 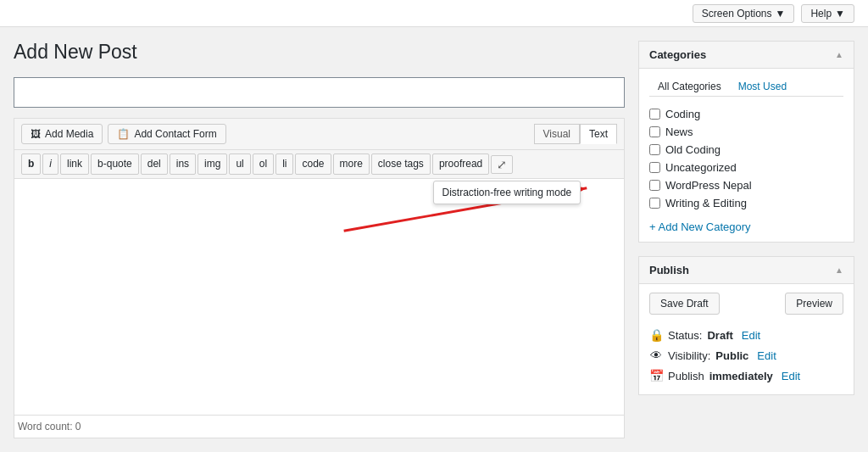 What do you see at coordinates (746, 86) in the screenshot?
I see `category-tabs: All Categories Most Used` at bounding box center [746, 86].